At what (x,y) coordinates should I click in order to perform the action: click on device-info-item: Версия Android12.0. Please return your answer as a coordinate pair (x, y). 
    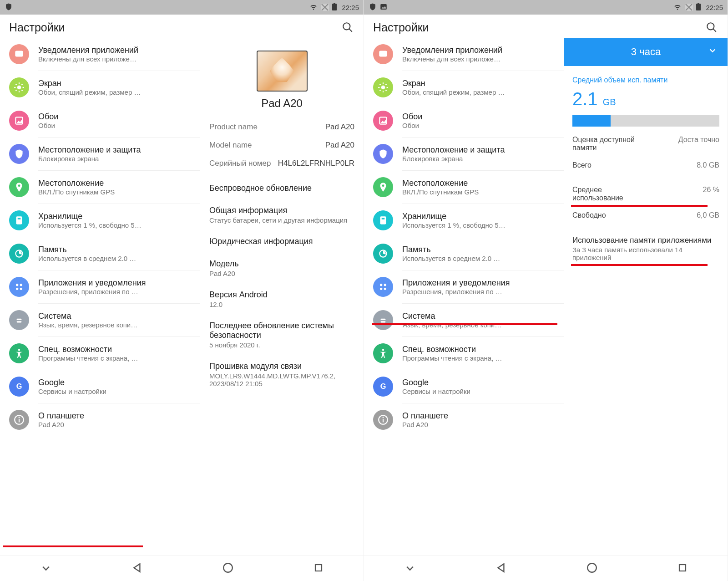
    Looking at the image, I should click on (282, 299).